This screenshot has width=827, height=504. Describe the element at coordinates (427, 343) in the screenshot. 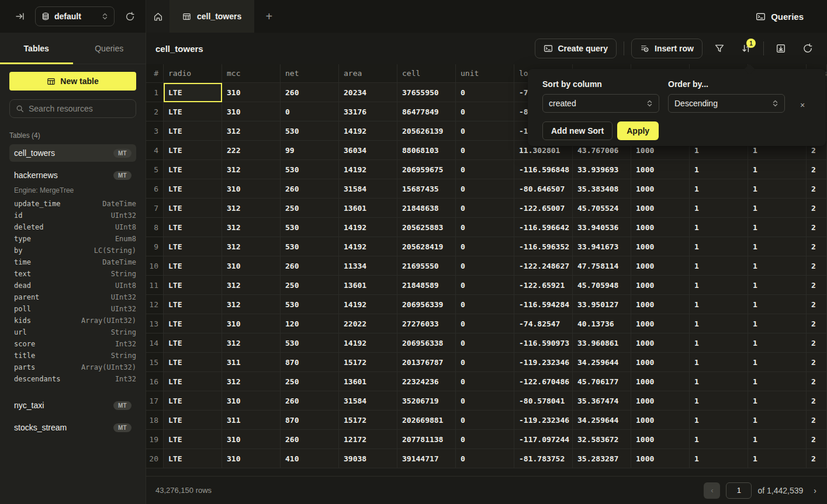

I see `table-cell: 206956338` at that location.